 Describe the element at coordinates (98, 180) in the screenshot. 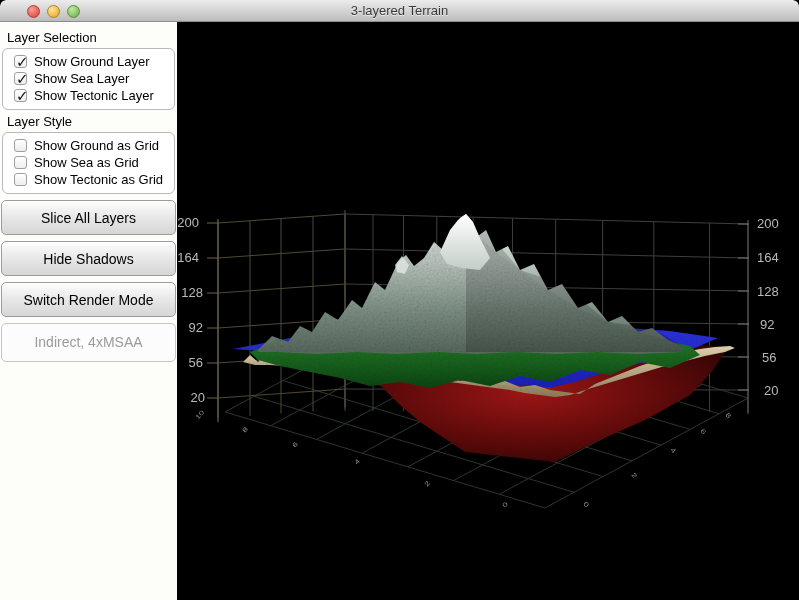

I see `checkbox-label: Show Tectonic as Grid` at that location.